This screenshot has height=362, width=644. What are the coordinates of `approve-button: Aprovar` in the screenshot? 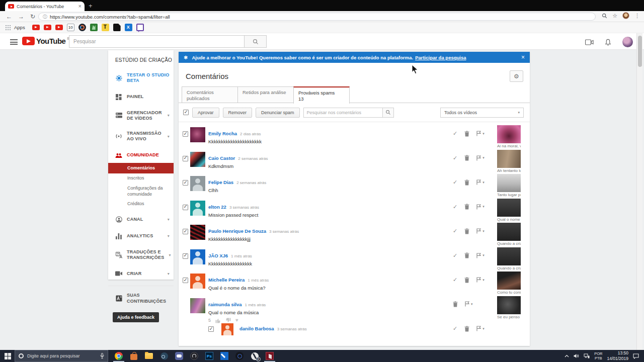 It's located at (206, 113).